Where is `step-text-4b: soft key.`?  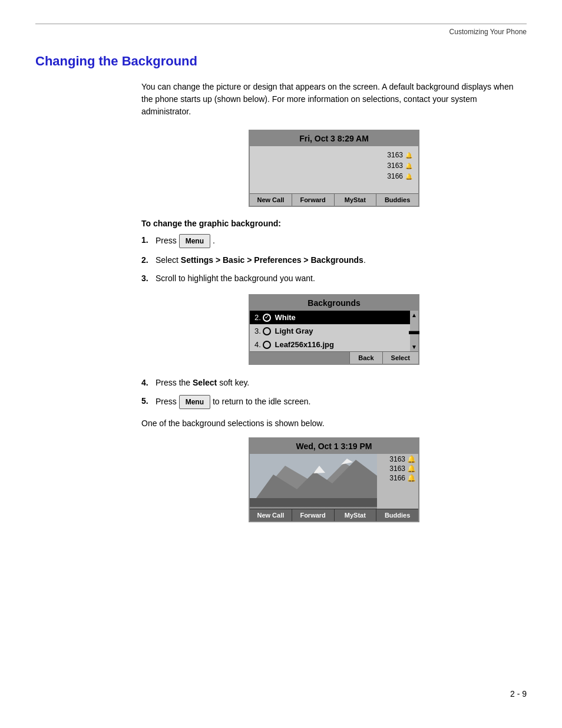 step-text-4b: soft key. is located at coordinates (233, 383).